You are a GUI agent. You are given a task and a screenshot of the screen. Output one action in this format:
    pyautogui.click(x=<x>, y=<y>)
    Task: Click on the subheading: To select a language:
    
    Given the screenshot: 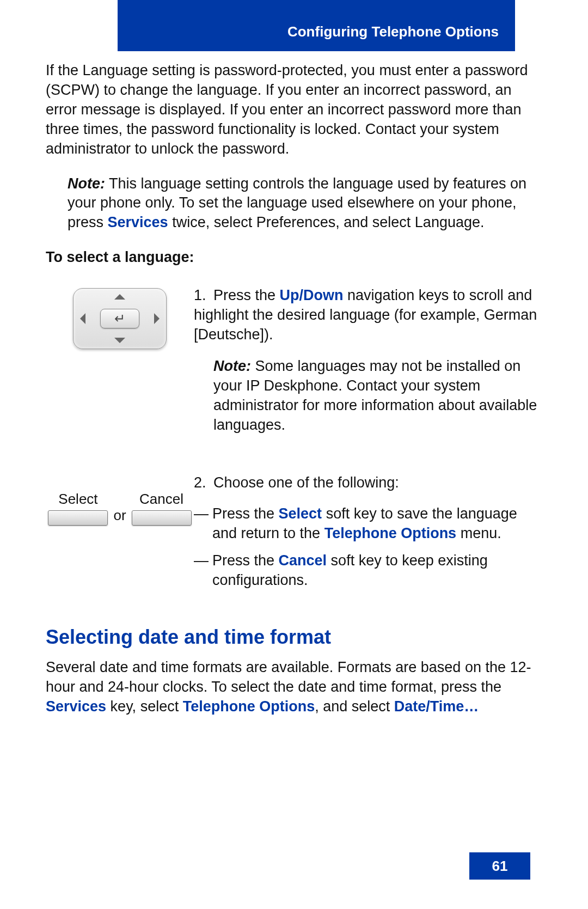 What is the action you would take?
    pyautogui.click(x=294, y=258)
    